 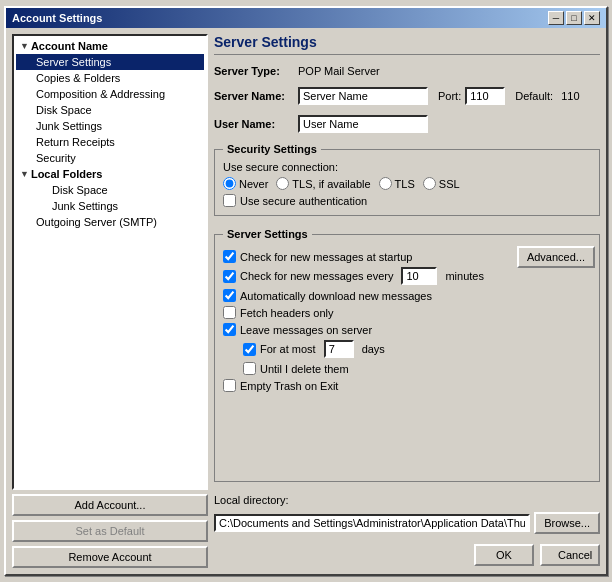 What do you see at coordinates (336, 296) in the screenshot?
I see `auto-download-label: Automatically download new messages` at bounding box center [336, 296].